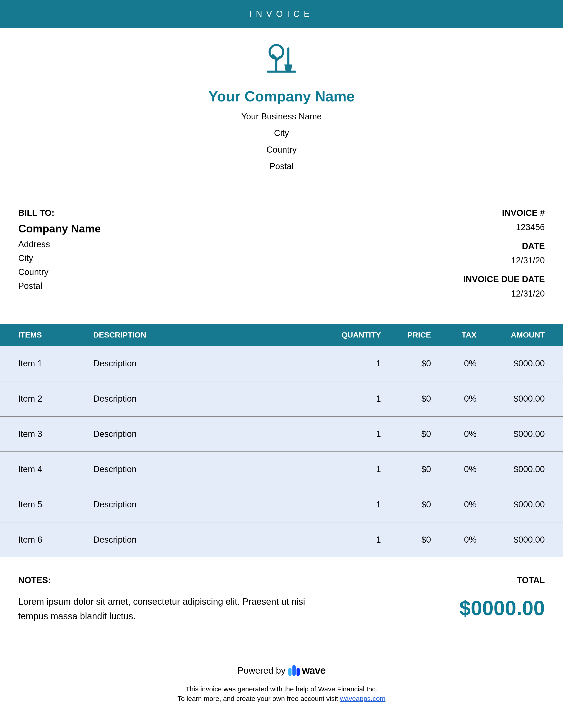 Image resolution: width=563 pixels, height=728 pixels. What do you see at coordinates (282, 150) in the screenshot?
I see `company-country: Country` at bounding box center [282, 150].